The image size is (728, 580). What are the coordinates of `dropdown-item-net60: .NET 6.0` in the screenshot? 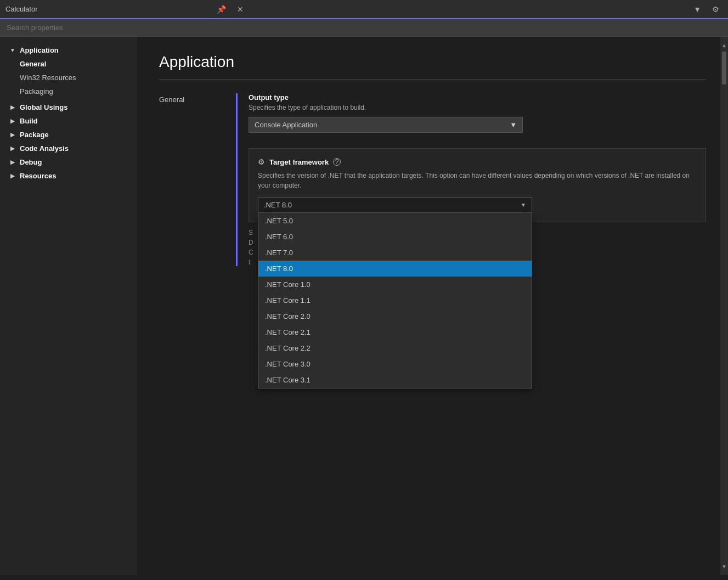 It's located at (395, 237).